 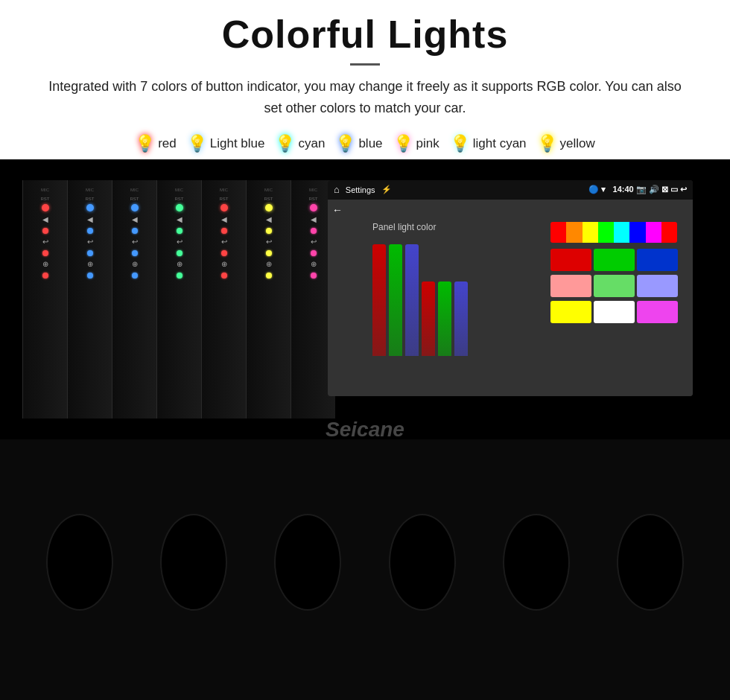 What do you see at coordinates (314, 220) in the screenshot?
I see `arrow-icon-6: ◀` at bounding box center [314, 220].